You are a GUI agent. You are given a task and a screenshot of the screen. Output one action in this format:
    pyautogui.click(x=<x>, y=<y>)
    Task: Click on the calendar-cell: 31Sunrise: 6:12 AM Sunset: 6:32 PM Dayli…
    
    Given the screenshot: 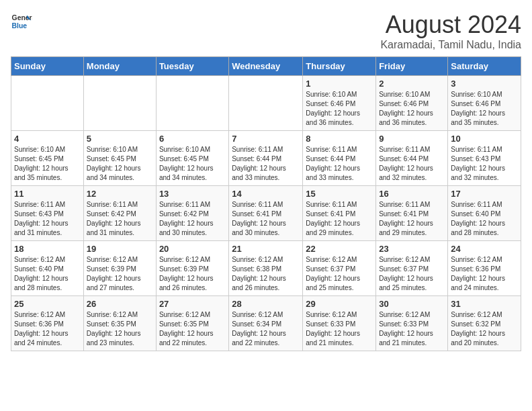 What is the action you would take?
    pyautogui.click(x=485, y=324)
    